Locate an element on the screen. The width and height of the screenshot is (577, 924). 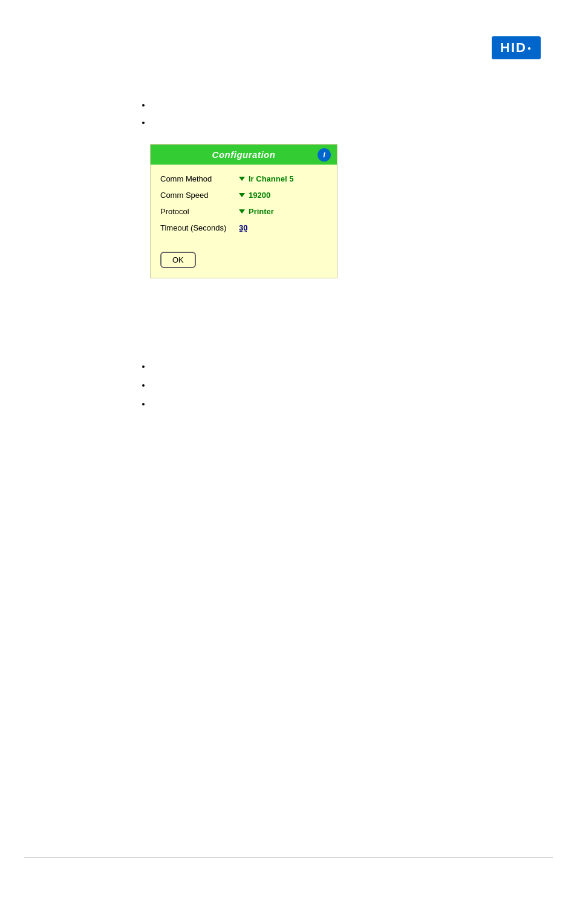
hid-logo-text: HID is located at coordinates (513, 48).